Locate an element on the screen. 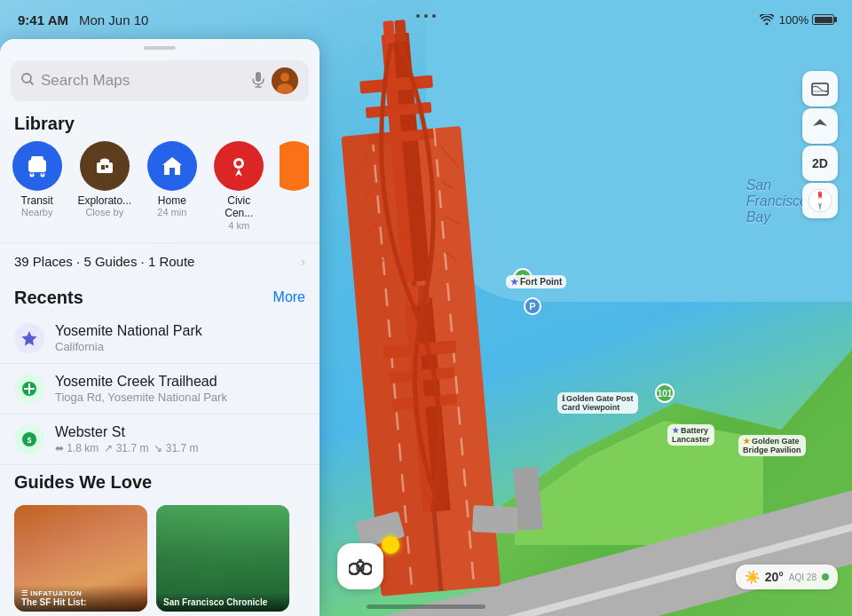  status-date: Mon Jun 10 is located at coordinates (114, 20).